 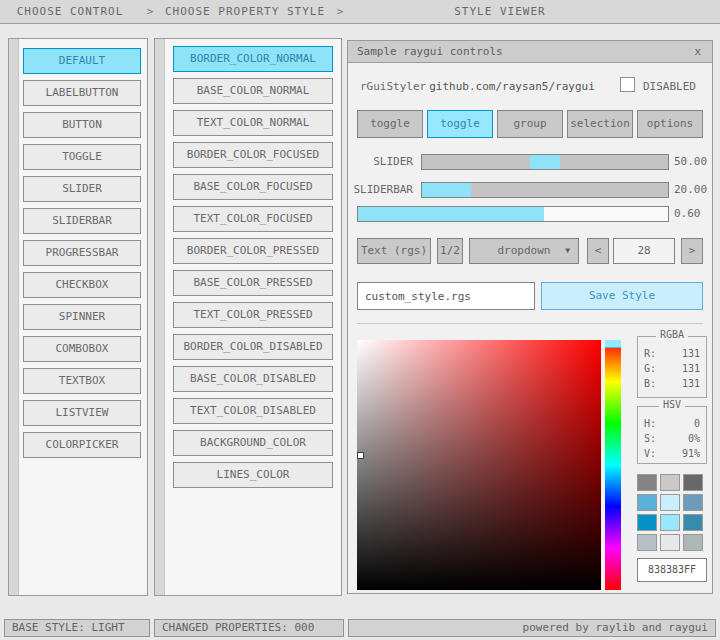 I want to click on save-style-button: Save Style, so click(x=622, y=296).